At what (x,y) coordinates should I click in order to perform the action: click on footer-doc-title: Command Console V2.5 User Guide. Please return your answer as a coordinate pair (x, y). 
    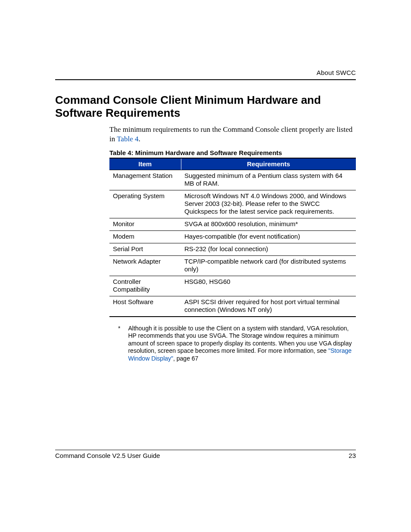
    Looking at the image, I should click on (108, 456).